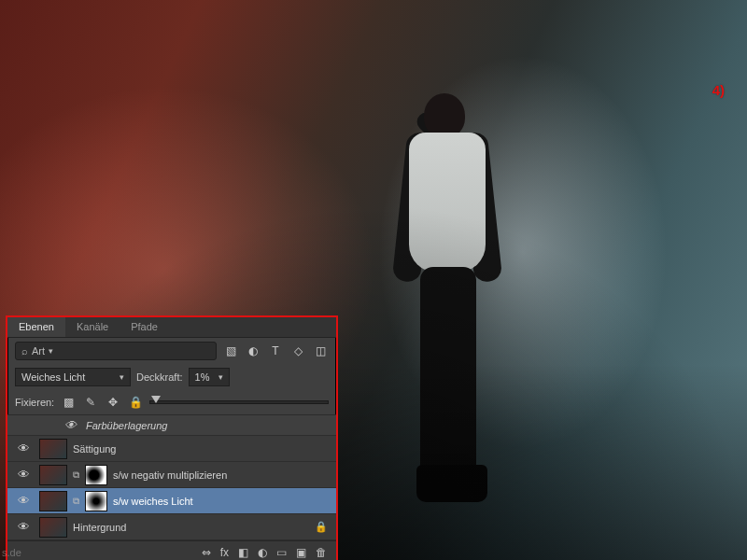  What do you see at coordinates (231, 351) in the screenshot?
I see `image-filter-icon: ▧` at bounding box center [231, 351].